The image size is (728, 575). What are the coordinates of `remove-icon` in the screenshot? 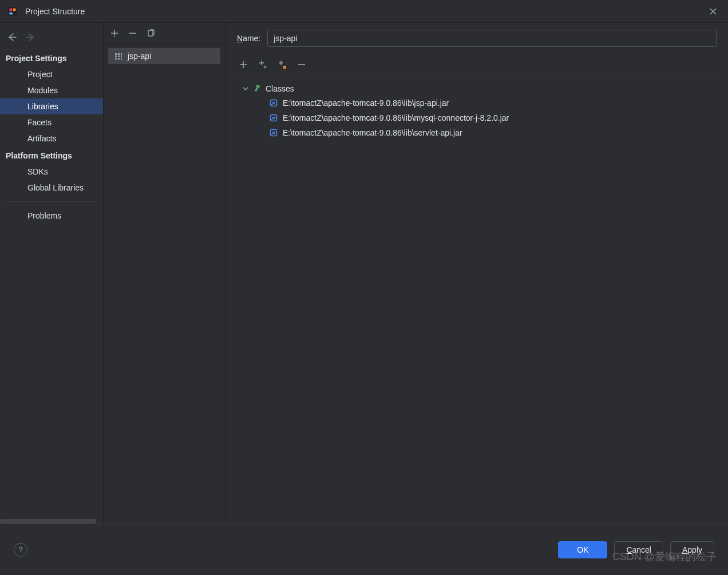 It's located at (133, 33).